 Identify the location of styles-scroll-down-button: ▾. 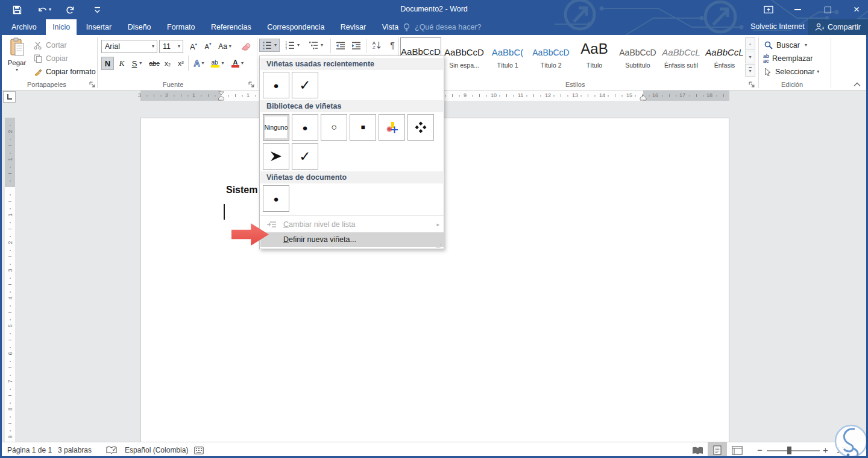
(750, 57).